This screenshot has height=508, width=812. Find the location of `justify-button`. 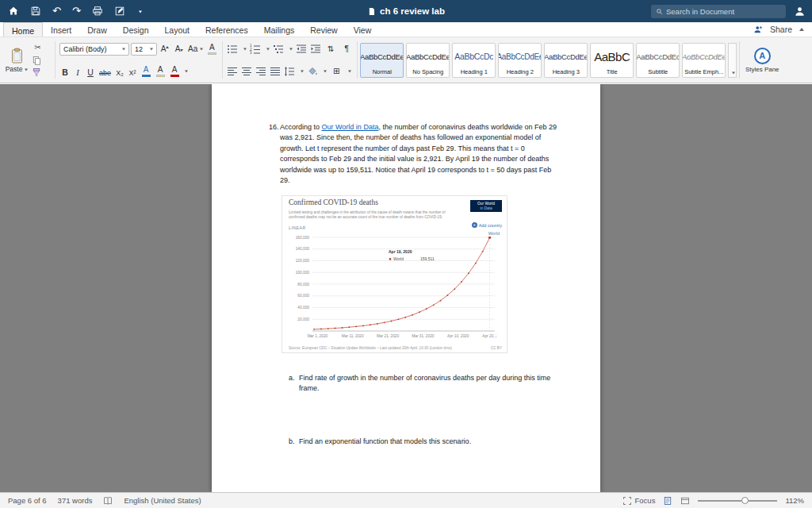

justify-button is located at coordinates (275, 71).